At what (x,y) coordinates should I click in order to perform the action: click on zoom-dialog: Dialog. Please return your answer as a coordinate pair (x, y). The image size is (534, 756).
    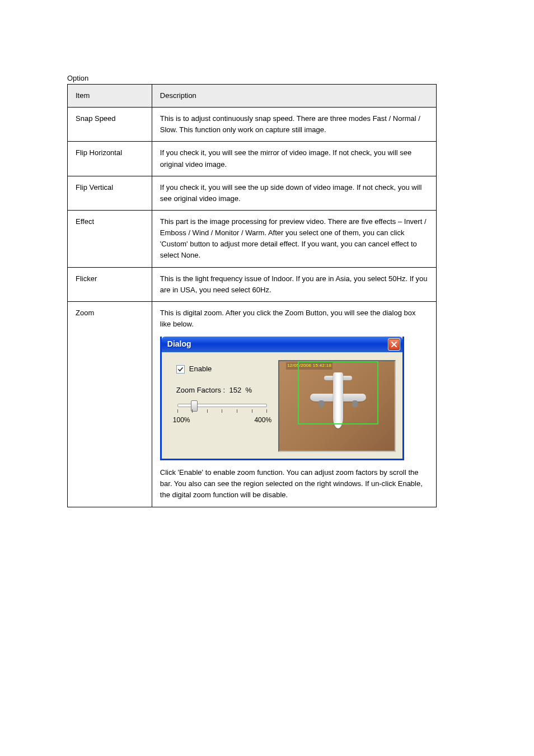
    Looking at the image, I should click on (282, 399).